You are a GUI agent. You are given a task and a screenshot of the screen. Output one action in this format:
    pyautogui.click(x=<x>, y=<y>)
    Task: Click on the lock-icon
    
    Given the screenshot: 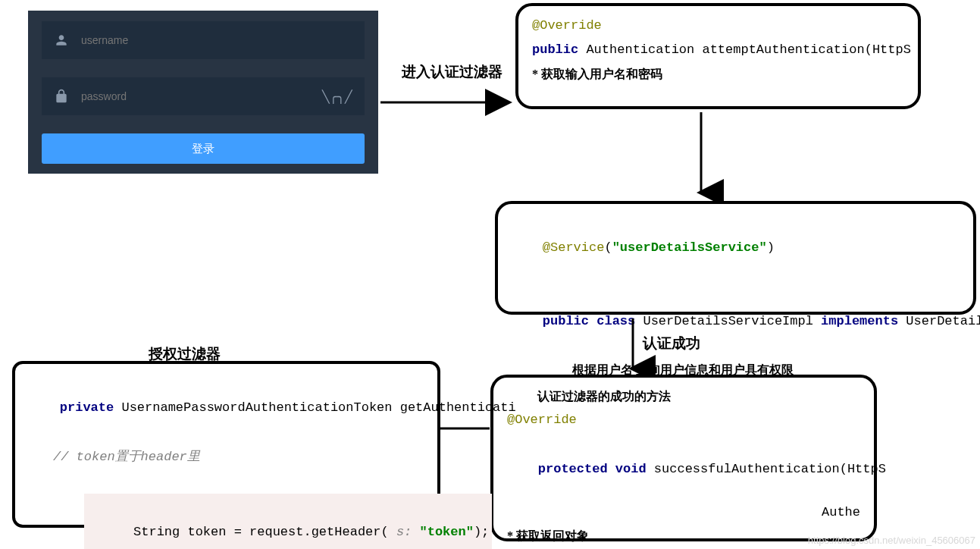 What is the action you would take?
    pyautogui.click(x=61, y=96)
    